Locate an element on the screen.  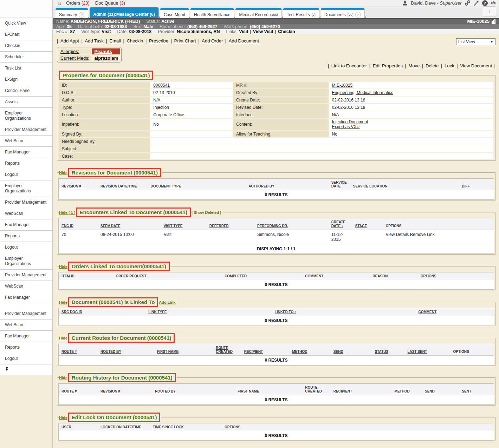
column-last-sent: LAST SENT is located at coordinates (427, 350).